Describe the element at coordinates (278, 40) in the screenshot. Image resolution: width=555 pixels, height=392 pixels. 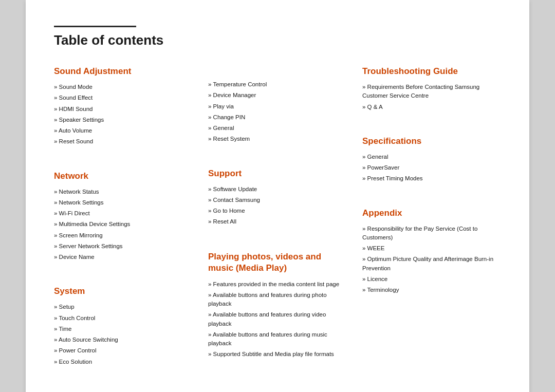
I see `page-title: Table of contents` at that location.